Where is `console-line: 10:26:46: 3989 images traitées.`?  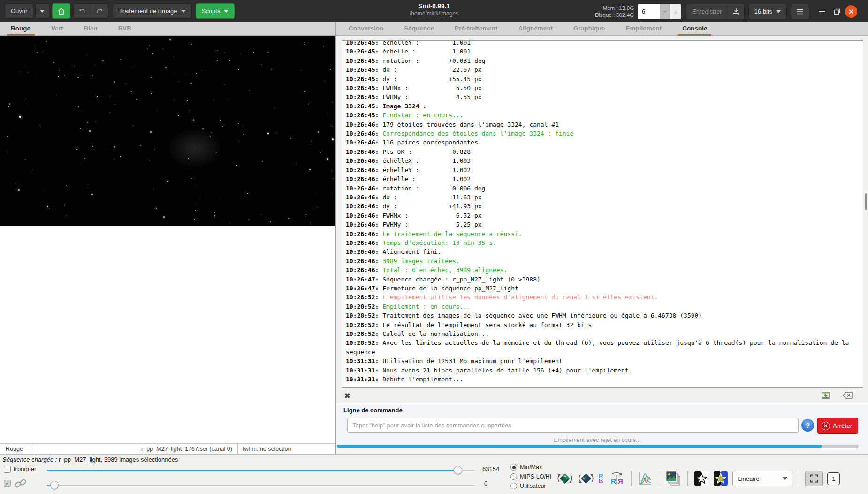 console-line: 10:26:46: 3989 images traitées. is located at coordinates (603, 261).